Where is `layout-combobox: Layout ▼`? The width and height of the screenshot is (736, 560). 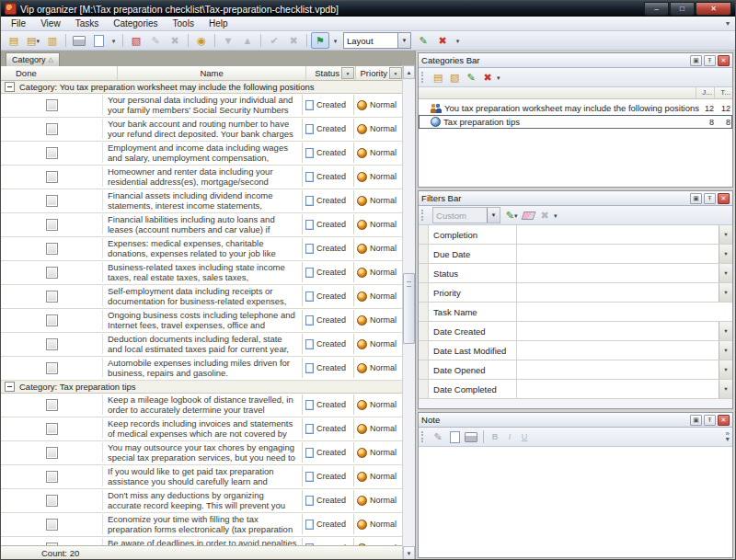 layout-combobox: Layout ▼ is located at coordinates (377, 40).